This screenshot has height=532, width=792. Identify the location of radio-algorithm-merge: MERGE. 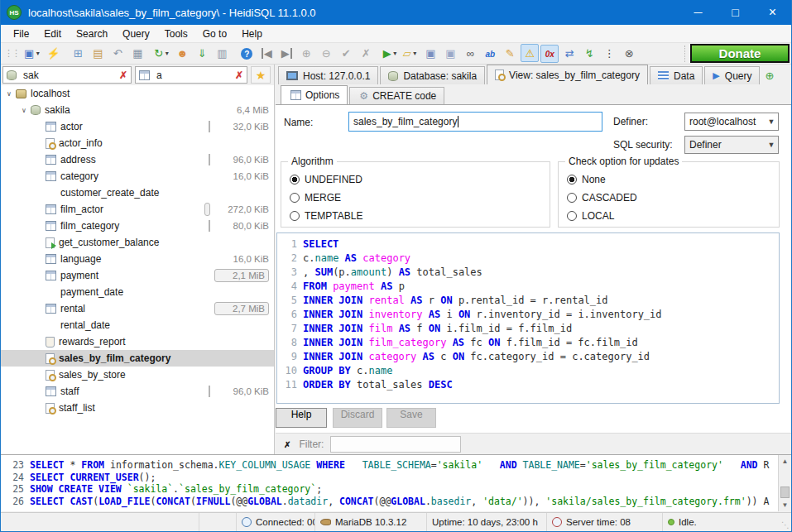
(315, 198).